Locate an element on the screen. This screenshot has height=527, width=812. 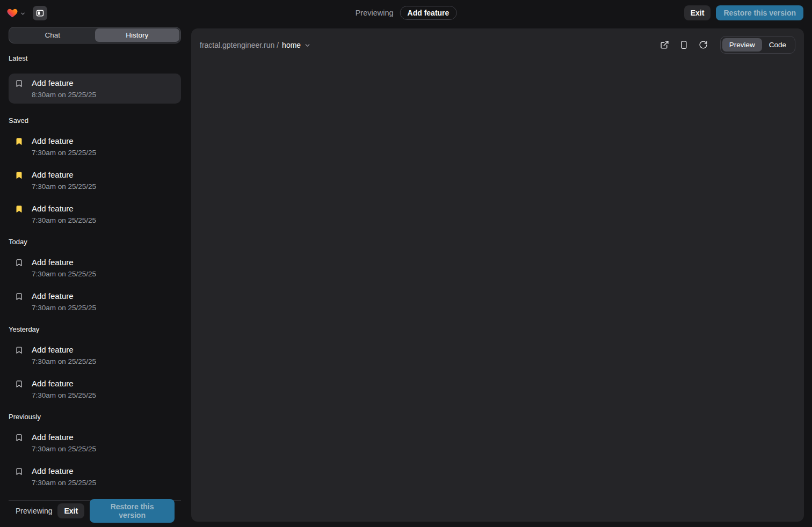
url-domain-label: fractal.gptengineer.run / is located at coordinates (240, 45).